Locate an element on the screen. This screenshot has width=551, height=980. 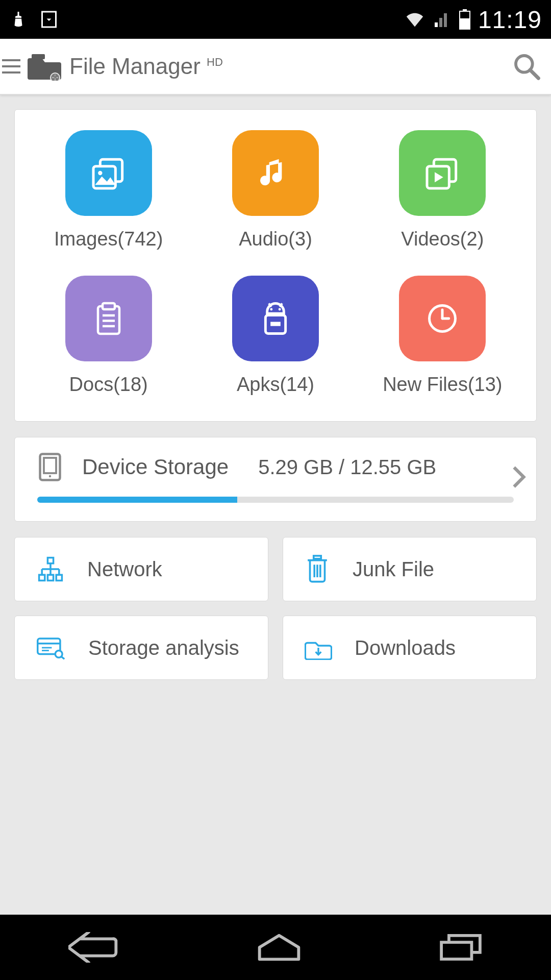
tool-network: Network is located at coordinates (141, 569).